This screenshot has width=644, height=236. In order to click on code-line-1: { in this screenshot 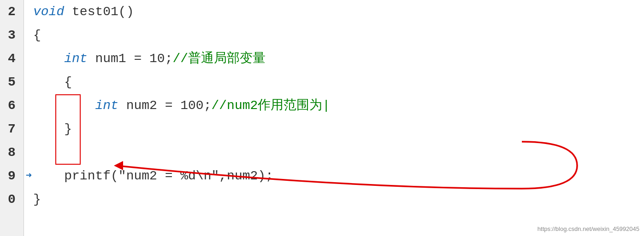, I will do `click(334, 35)`.